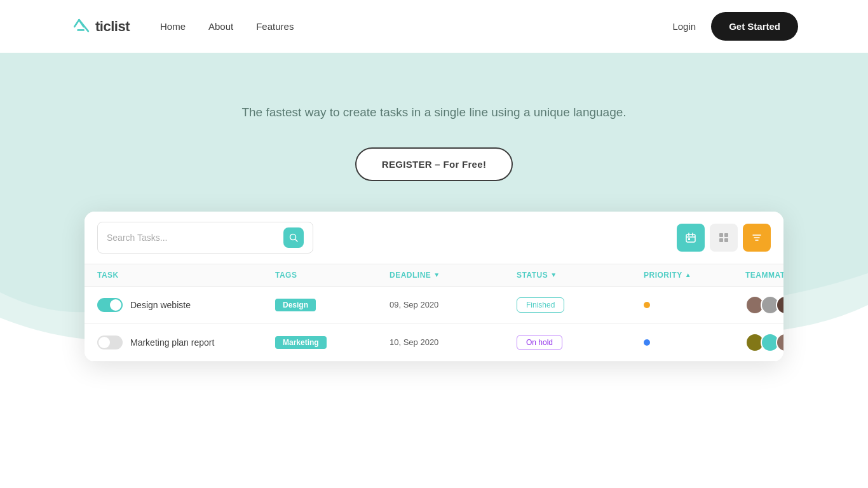 The width and height of the screenshot is (868, 488). Describe the element at coordinates (580, 342) in the screenshot. I see `status-cell-2: On hold` at that location.